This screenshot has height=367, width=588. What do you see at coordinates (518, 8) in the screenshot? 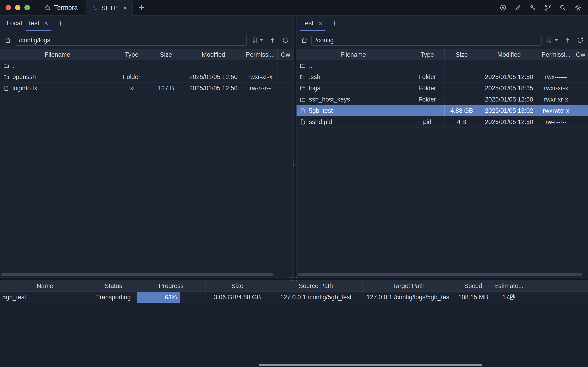
I see `edit-icon` at bounding box center [518, 8].